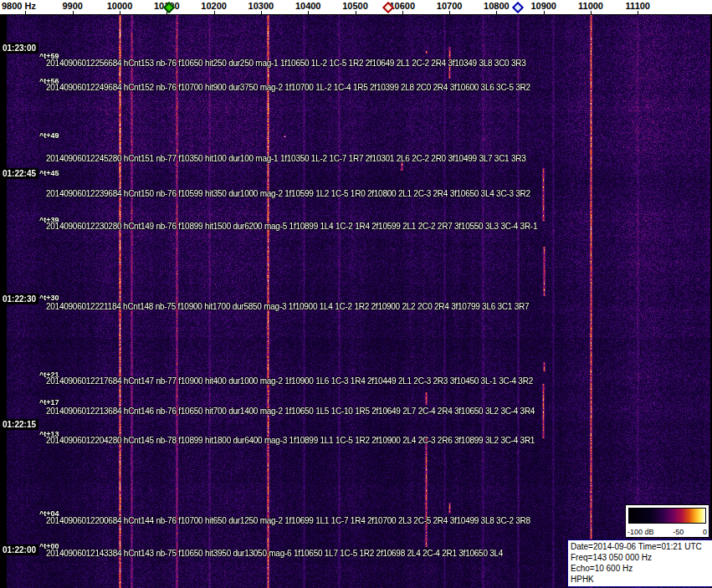 The width and height of the screenshot is (712, 588). Describe the element at coordinates (214, 6) in the screenshot. I see `freq-tick-label: 10200` at that location.